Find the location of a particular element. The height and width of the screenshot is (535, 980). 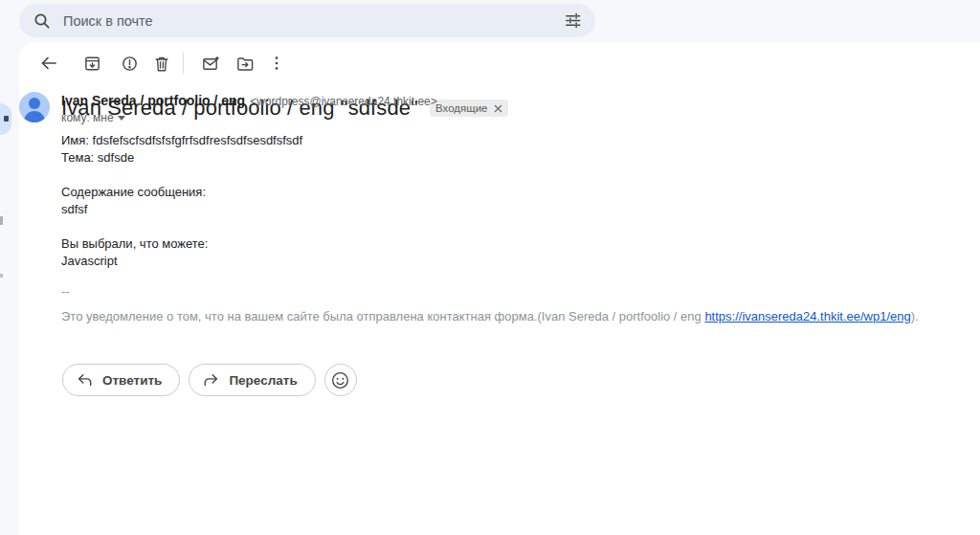

email-body: Имя: fdsfefscfsdfsfsfgfrfsdfresfsdfsesdf… is located at coordinates (182, 201).